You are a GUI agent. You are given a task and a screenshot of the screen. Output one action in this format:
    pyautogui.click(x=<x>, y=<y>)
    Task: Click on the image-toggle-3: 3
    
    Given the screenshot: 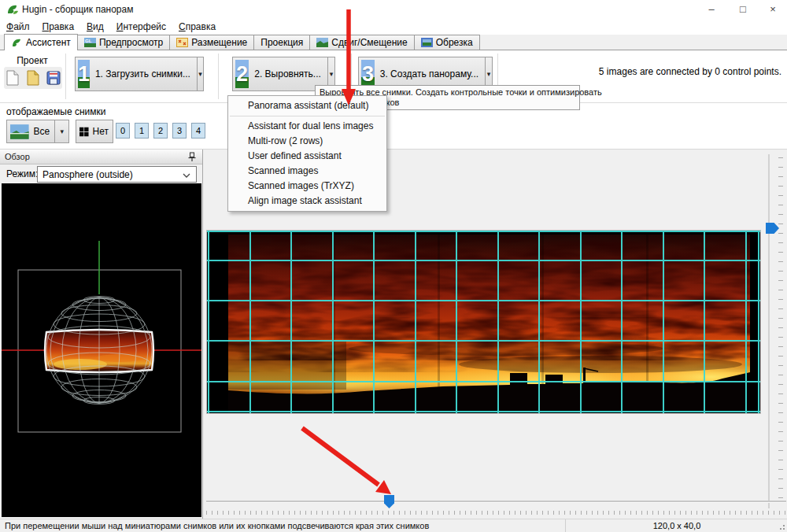 What is the action you would take?
    pyautogui.click(x=179, y=131)
    